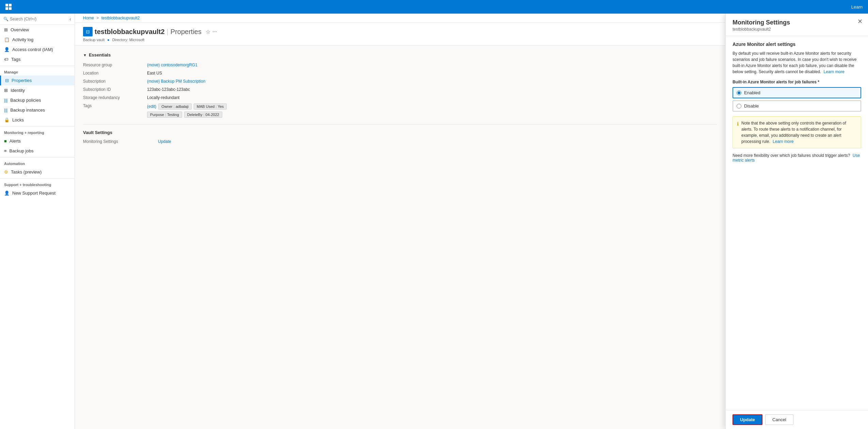  What do you see at coordinates (6, 90) in the screenshot?
I see `identity-icon: ⊞` at bounding box center [6, 90].